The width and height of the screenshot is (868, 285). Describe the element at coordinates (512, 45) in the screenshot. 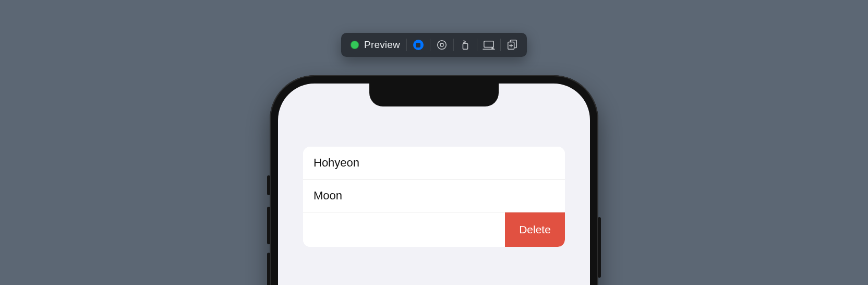

I see `duplicate-preview-icon` at that location.